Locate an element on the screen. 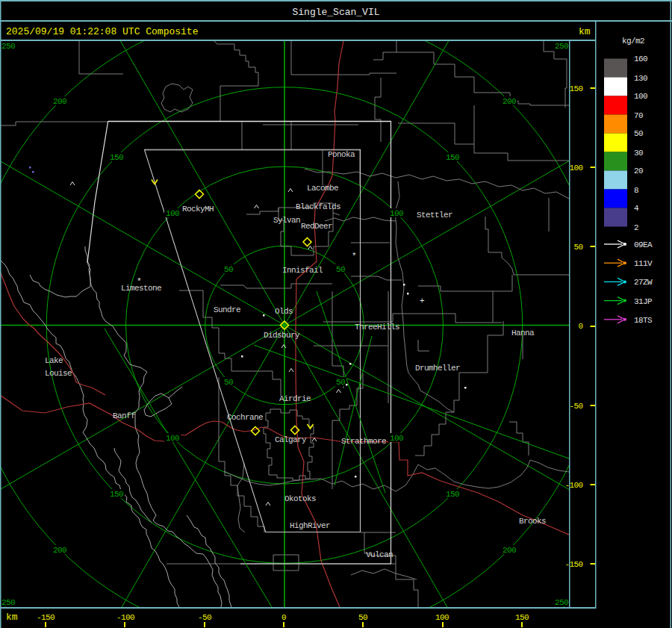  svg-text: Innisfail is located at coordinates (302, 270).